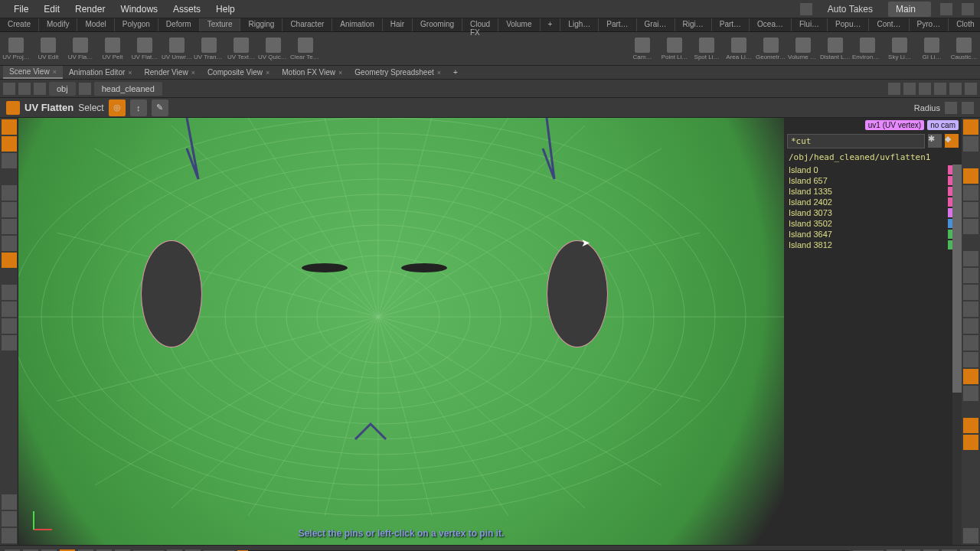 The height and width of the screenshot is (551, 980). Describe the element at coordinates (943, 126) in the screenshot. I see `camera-badge: no cam` at that location.